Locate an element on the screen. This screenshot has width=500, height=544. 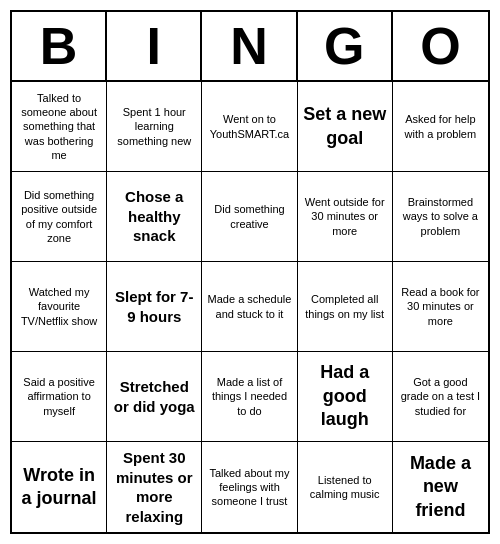
bingo-cell-1: Spent 1 hour learning something new is located at coordinates (154, 127).